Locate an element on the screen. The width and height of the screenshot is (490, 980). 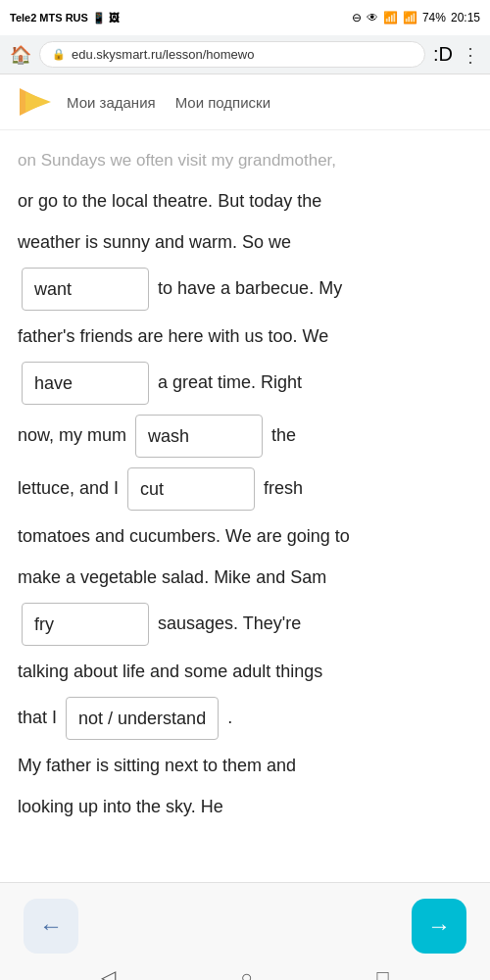
text-after-box3: the is located at coordinates (284, 435).